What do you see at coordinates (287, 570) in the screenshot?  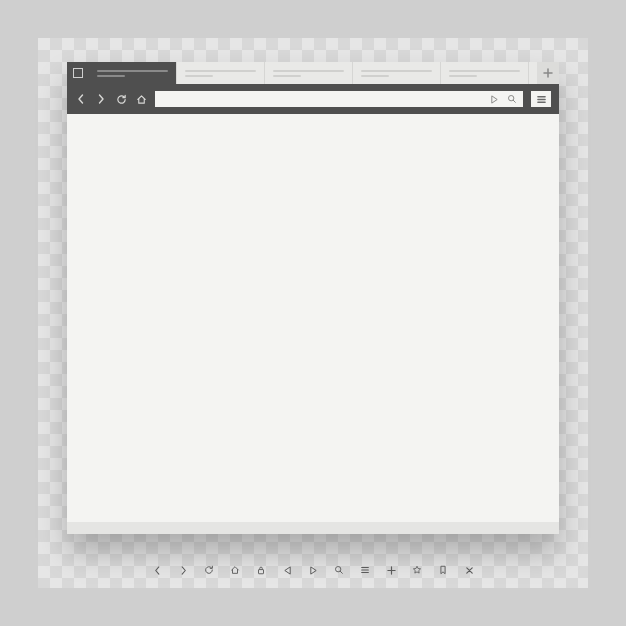 I see `play-left-icon` at bounding box center [287, 570].